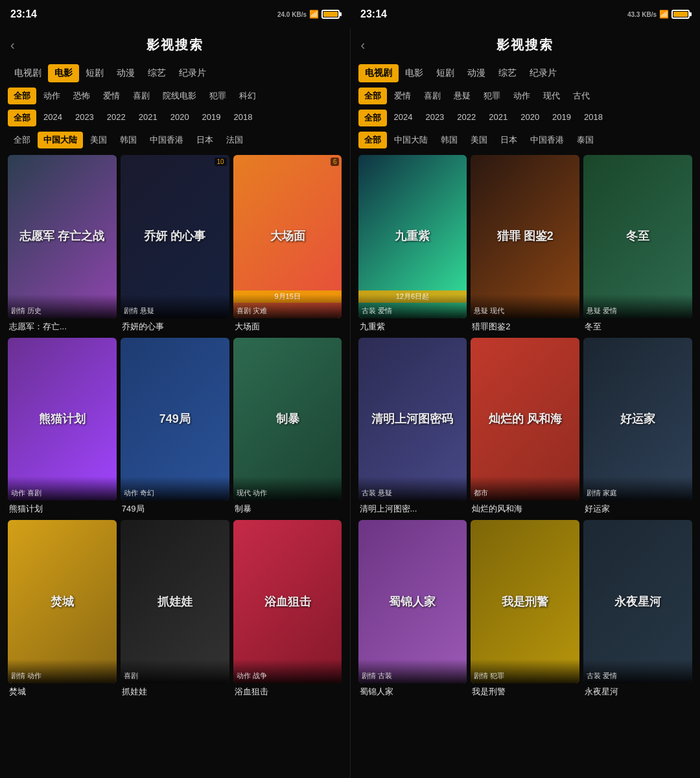 This screenshot has width=700, height=778. Describe the element at coordinates (585, 140) in the screenshot. I see `tag-泰国: 泰国` at that location.